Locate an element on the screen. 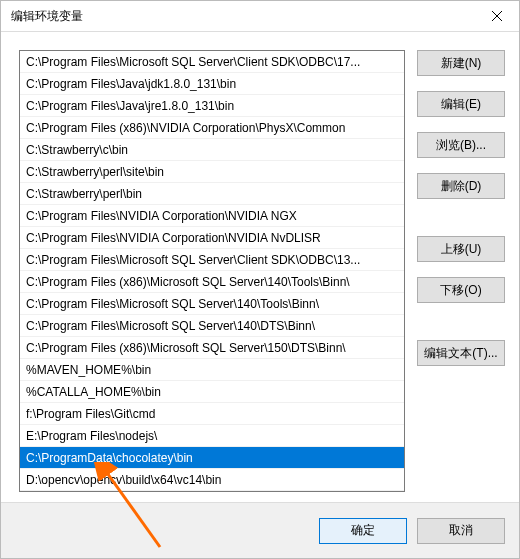 The height and width of the screenshot is (559, 520). move-up-button: 上移(U) is located at coordinates (461, 249).